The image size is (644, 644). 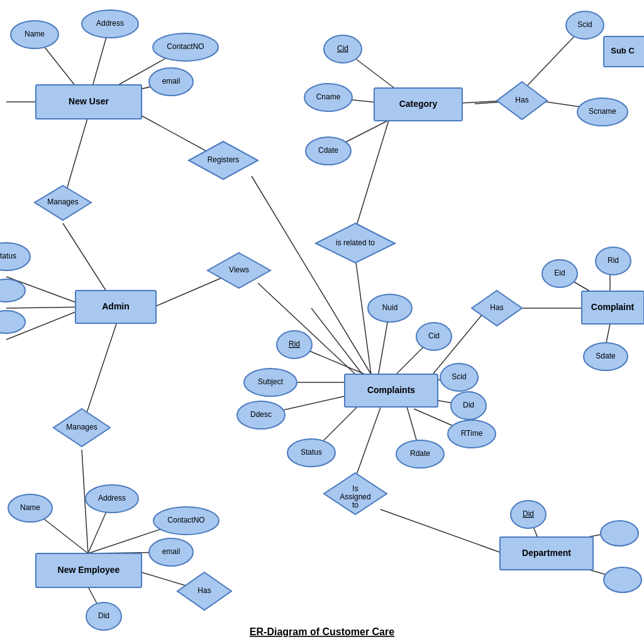 I want to click on entity-new-employee: New Employee, so click(x=89, y=570).